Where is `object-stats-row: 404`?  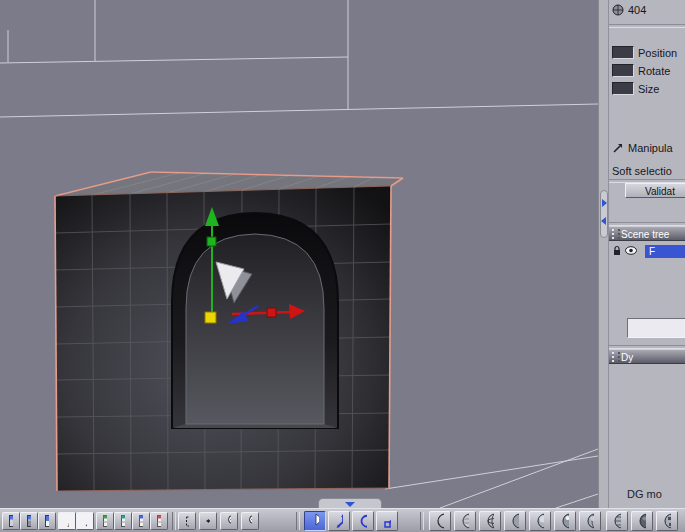
object-stats-row: 404 is located at coordinates (629, 10).